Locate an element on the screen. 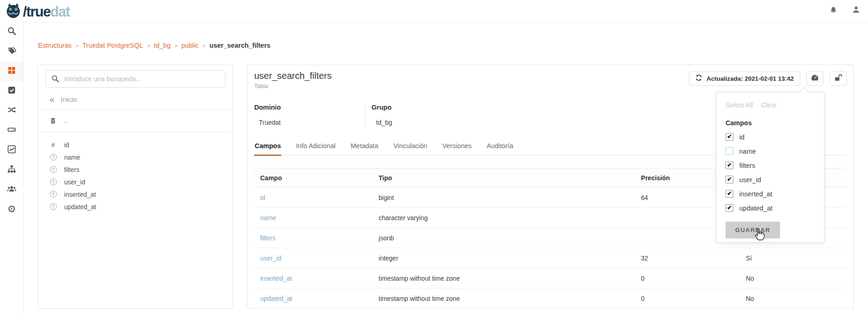  field-label: updated_at is located at coordinates (80, 207).